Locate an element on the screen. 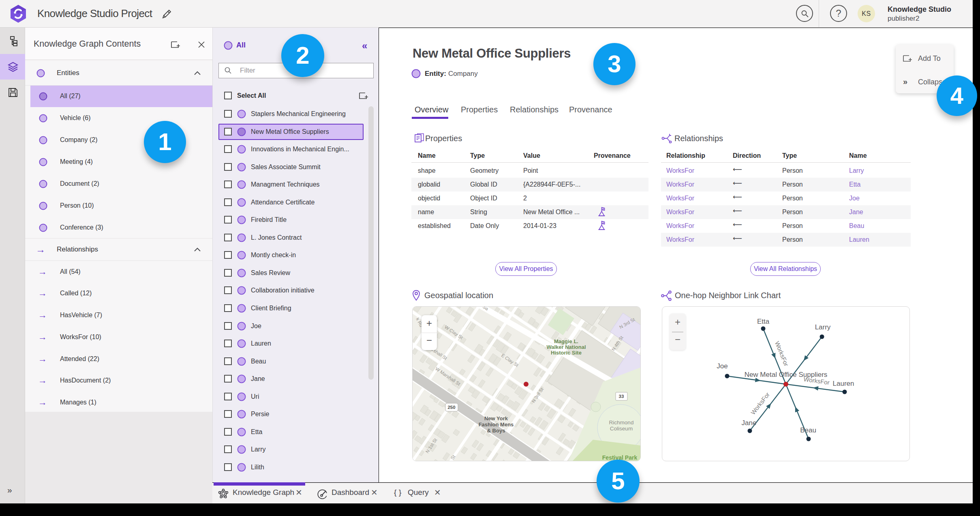 Image resolution: width=980 pixels, height=516 pixels. svg-text: Joe is located at coordinates (722, 366).